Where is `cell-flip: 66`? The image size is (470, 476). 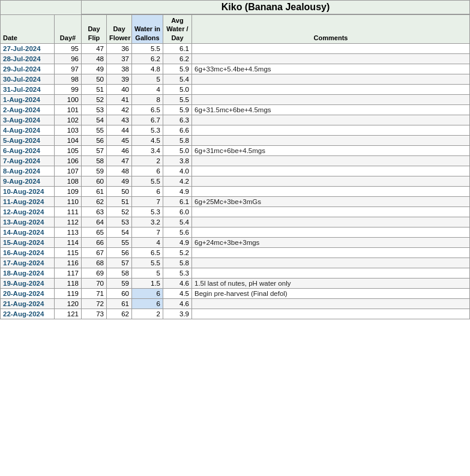 cell-flip: 66 is located at coordinates (94, 243).